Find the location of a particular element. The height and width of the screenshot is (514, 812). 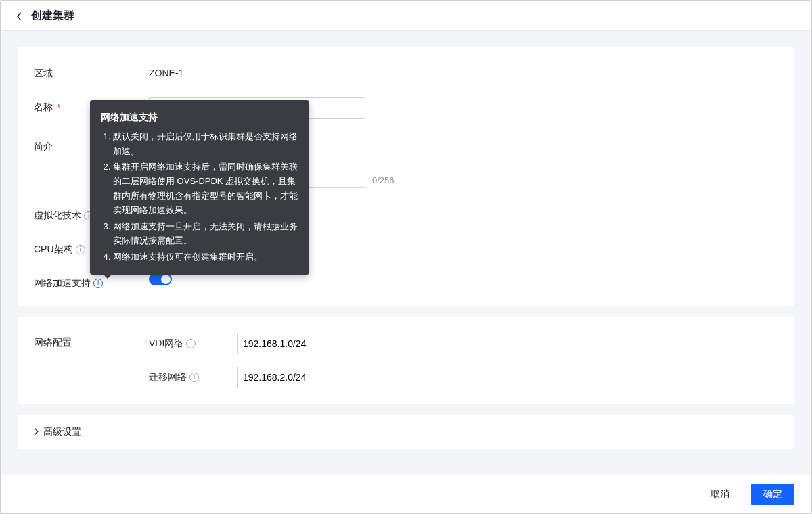

row-net-accel: 网络加速支持 i is located at coordinates (406, 281).